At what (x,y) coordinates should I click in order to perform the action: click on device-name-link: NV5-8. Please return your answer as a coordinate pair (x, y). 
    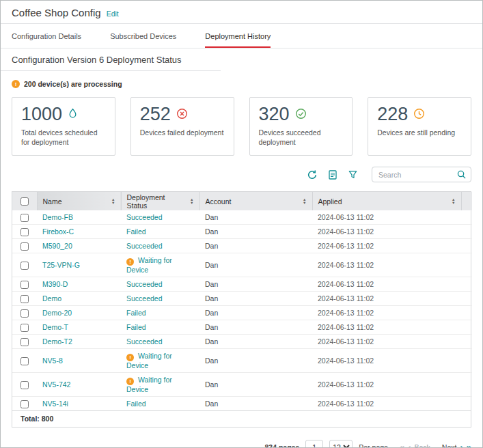
    Looking at the image, I should click on (53, 361).